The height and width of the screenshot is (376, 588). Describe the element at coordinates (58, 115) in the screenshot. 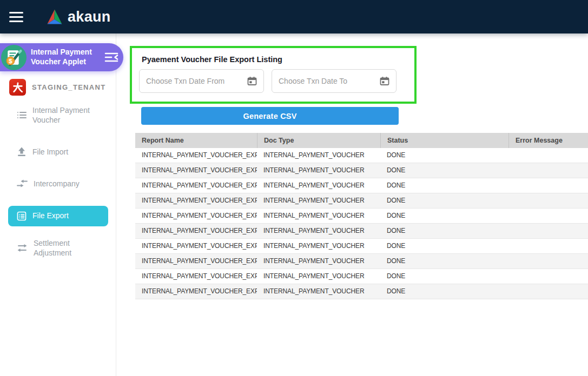

I see `sidebar-item-internal-payment-voucher: Internal Payment Voucher` at that location.